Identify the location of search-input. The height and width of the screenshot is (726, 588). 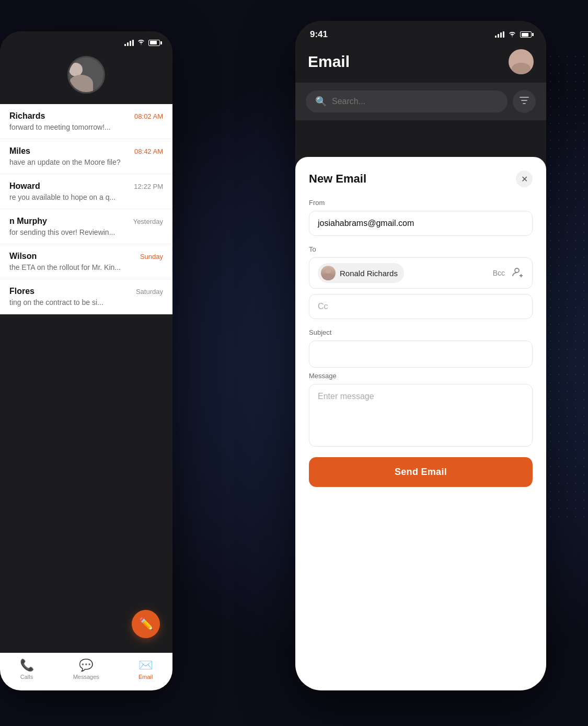
(415, 101).